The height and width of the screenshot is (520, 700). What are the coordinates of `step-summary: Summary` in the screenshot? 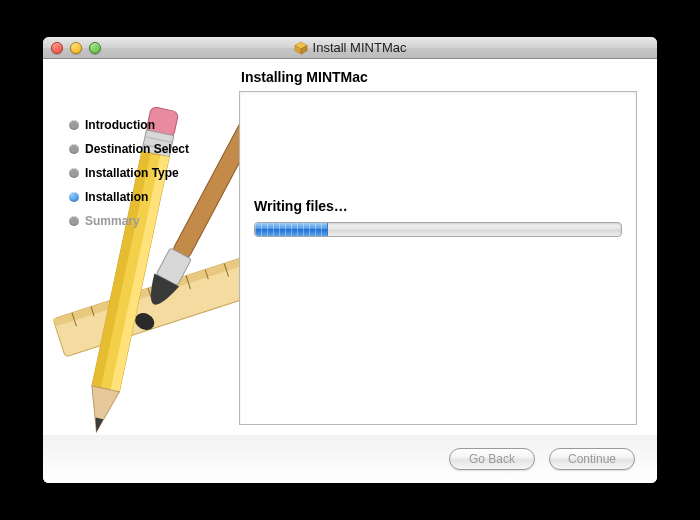 It's located at (151, 221).